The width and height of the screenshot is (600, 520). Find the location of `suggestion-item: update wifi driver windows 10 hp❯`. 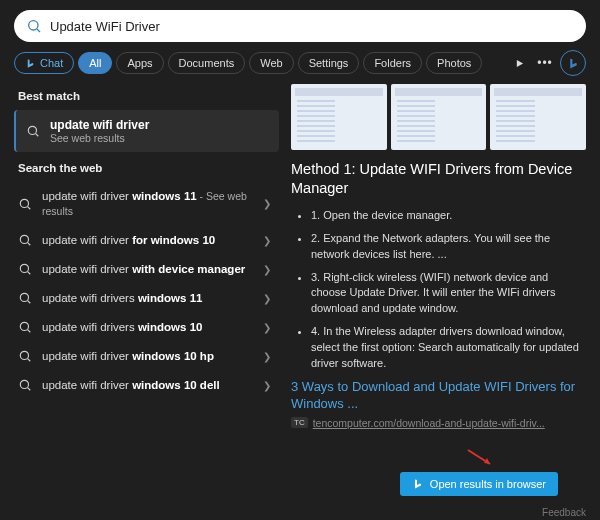

suggestion-item: update wifi driver windows 10 hp❯ is located at coordinates (146, 356).